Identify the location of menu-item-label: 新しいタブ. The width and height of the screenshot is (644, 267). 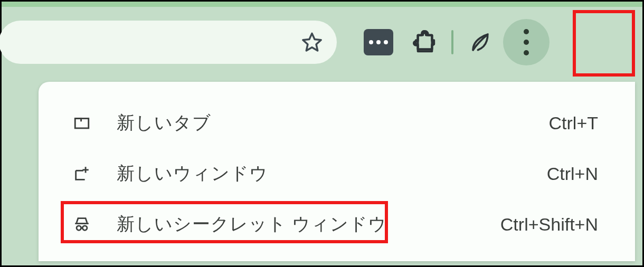
(164, 123).